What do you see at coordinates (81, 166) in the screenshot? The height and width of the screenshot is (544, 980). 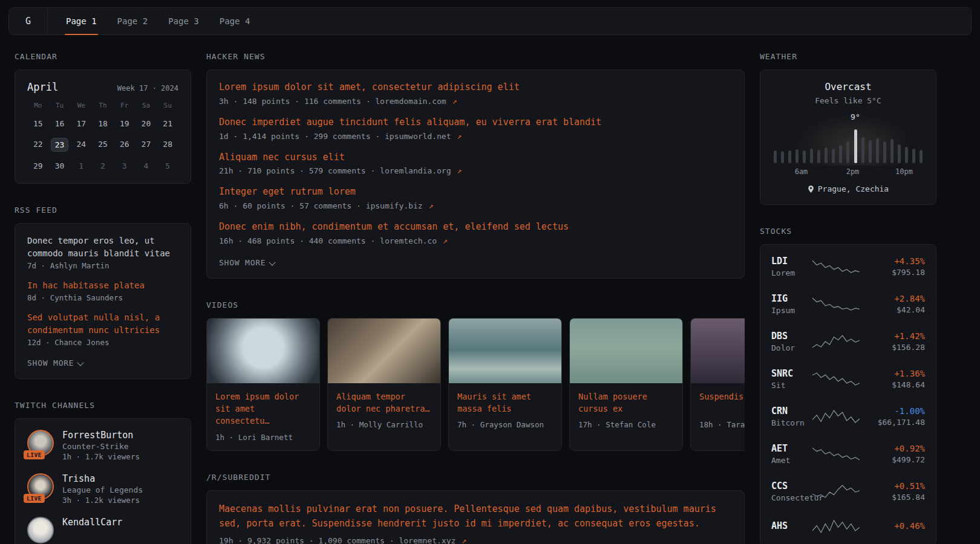 I see `calendar-day-next-month: 1` at bounding box center [81, 166].